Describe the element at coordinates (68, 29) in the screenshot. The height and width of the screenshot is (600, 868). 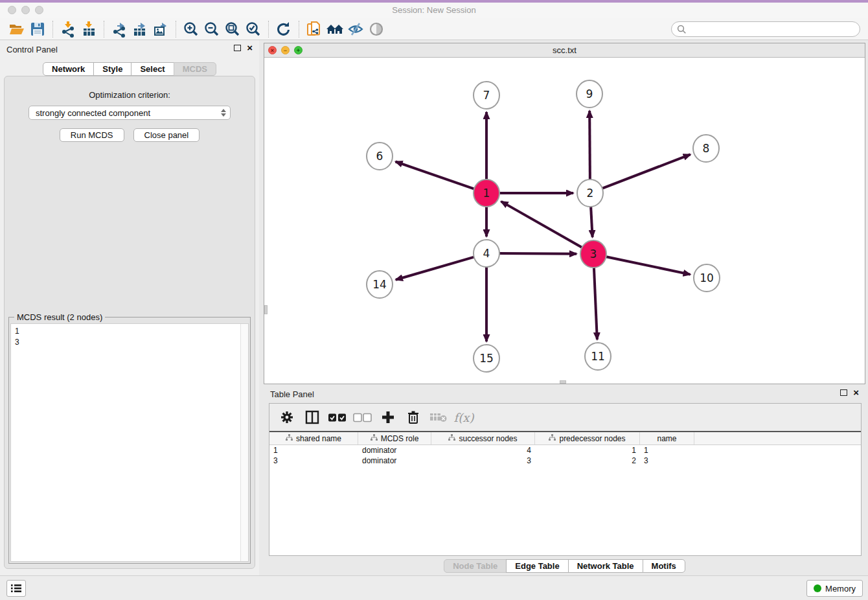
I see `import-network-icon` at that location.